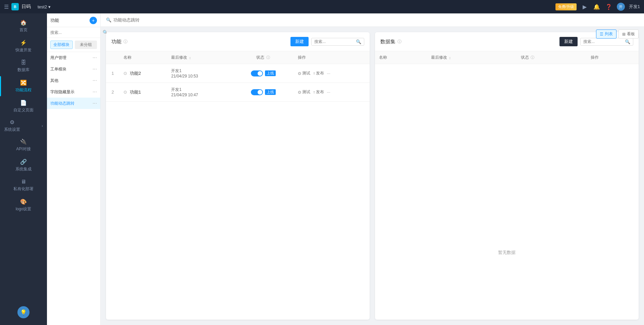 The width and height of the screenshot is (644, 325). Describe the element at coordinates (6, 7) in the screenshot. I see `menu-icon: ☰` at that location.